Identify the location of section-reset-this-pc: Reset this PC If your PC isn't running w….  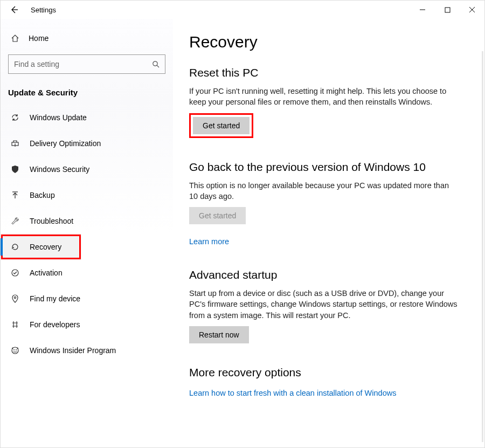
(329, 102).